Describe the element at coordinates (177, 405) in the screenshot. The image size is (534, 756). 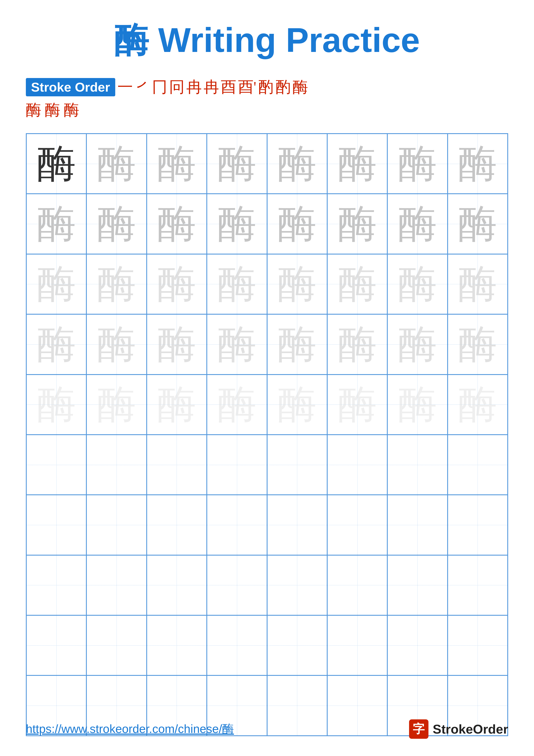
I see `grid-cell-5-3: 酶` at that location.